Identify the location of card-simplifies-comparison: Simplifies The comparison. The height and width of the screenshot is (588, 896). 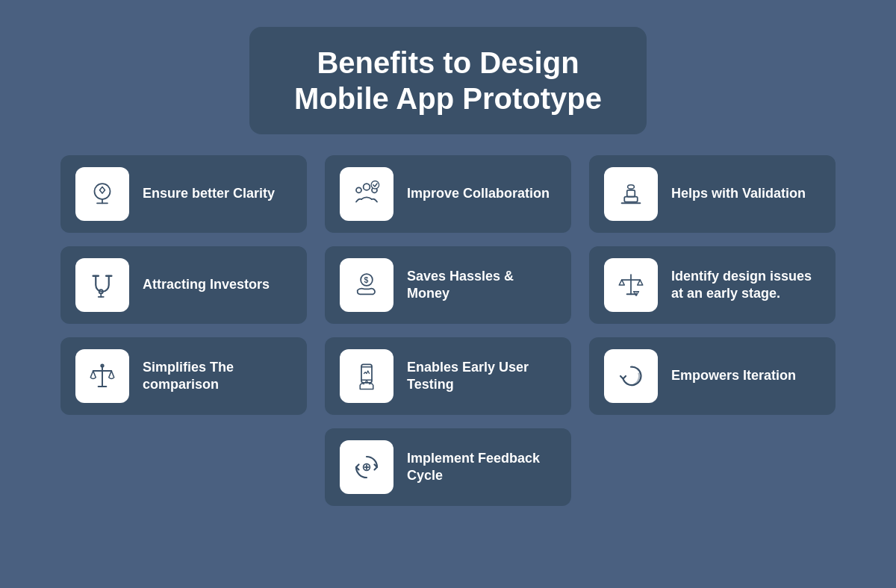
(184, 376).